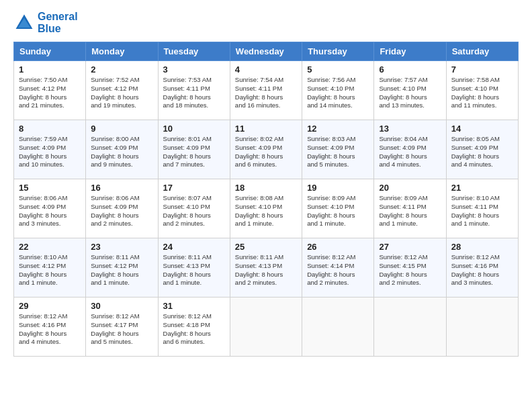  What do you see at coordinates (410, 152) in the screenshot?
I see `cell-text: Sunrise: 8:04 AMSunset: 4:09 PMDaylight:…` at bounding box center [410, 152].